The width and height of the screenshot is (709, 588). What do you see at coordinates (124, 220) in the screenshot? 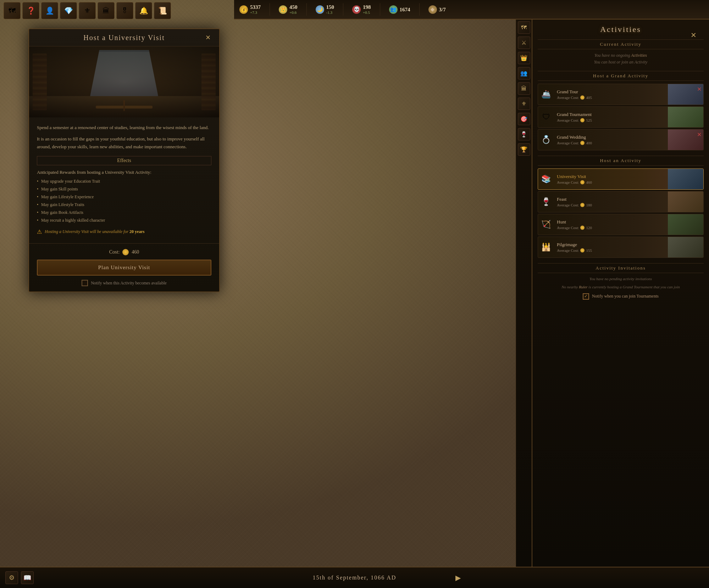
I see `effect-item-6: May recruit a highly skilled character` at bounding box center [124, 220].